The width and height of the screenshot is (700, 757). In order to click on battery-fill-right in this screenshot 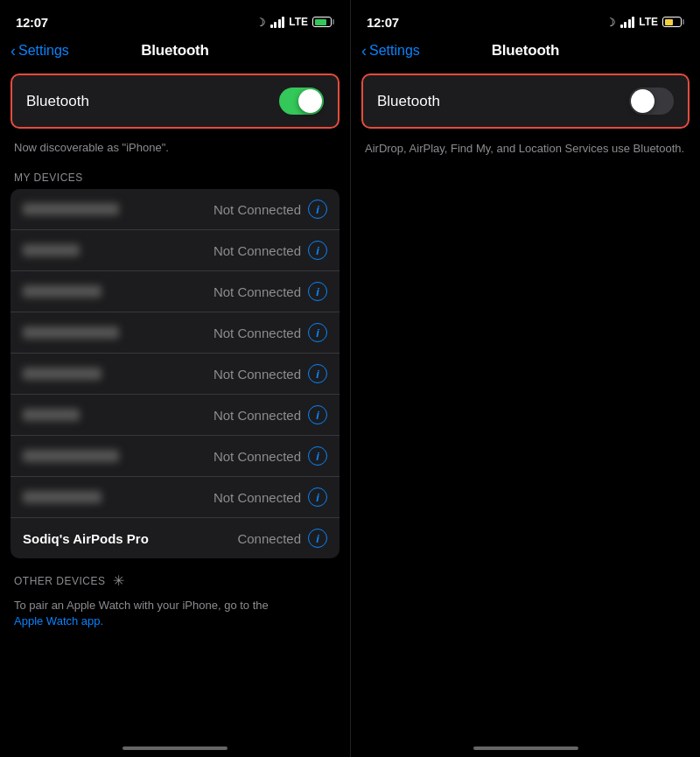, I will do `click(668, 23)`.